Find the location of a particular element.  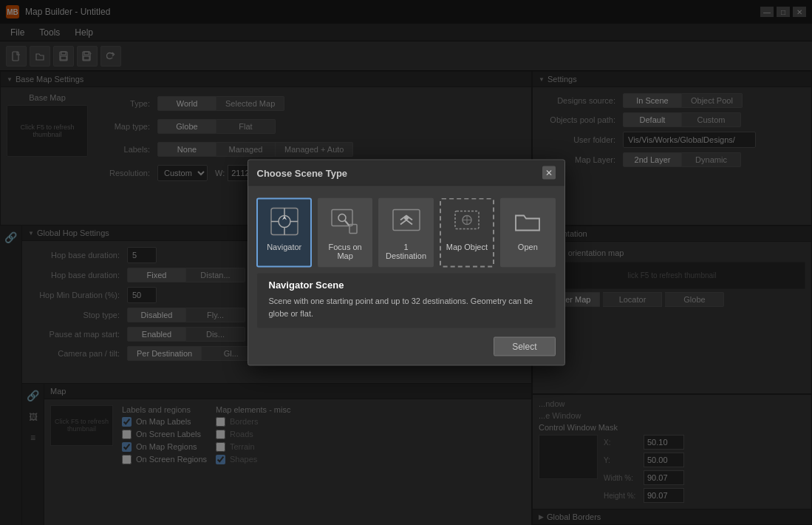

open-folder-icon is located at coordinates (528, 222).